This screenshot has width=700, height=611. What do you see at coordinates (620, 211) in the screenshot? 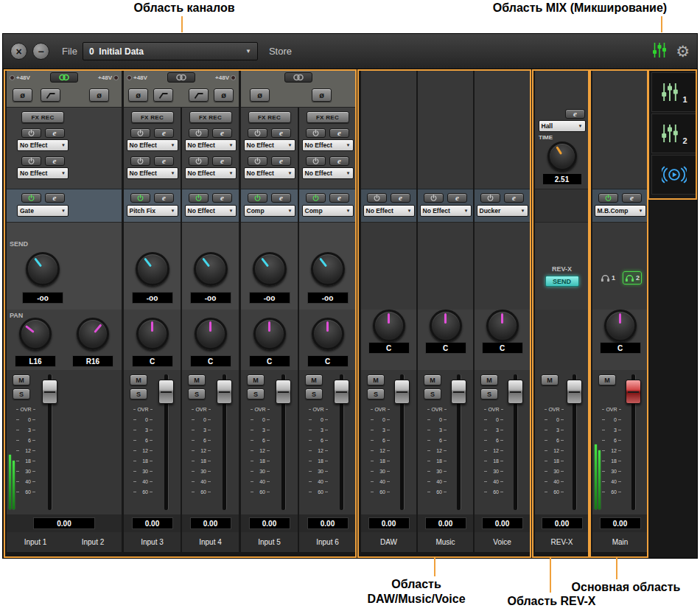
I see `strip-effect-select: M.B.Comp▼` at bounding box center [620, 211].